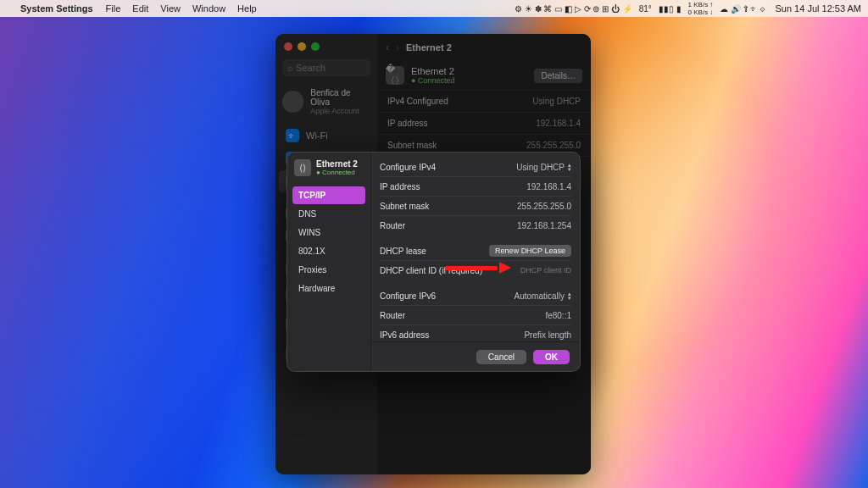 The width and height of the screenshot is (868, 488). What do you see at coordinates (303, 168) in the screenshot?
I see `ethernet-icon: ⟨⟩` at bounding box center [303, 168].